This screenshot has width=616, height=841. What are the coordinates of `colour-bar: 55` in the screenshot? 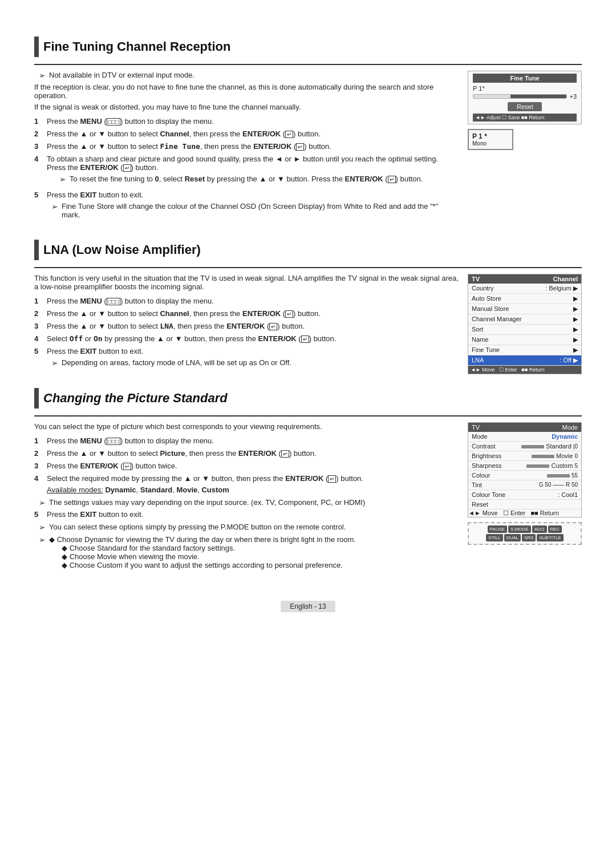 It's located at (562, 475).